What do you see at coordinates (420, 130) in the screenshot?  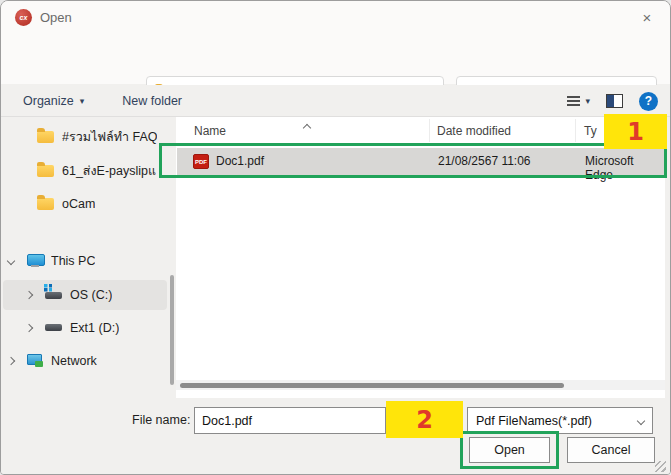 I see `list-header: Name Date modified Ty` at bounding box center [420, 130].